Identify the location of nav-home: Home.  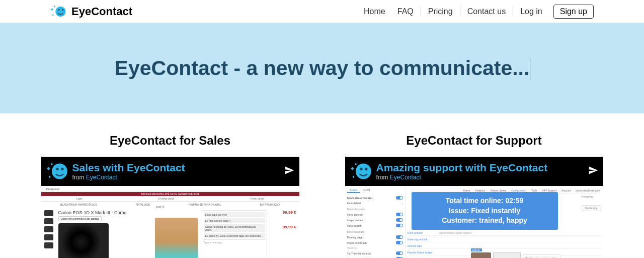
(374, 12).